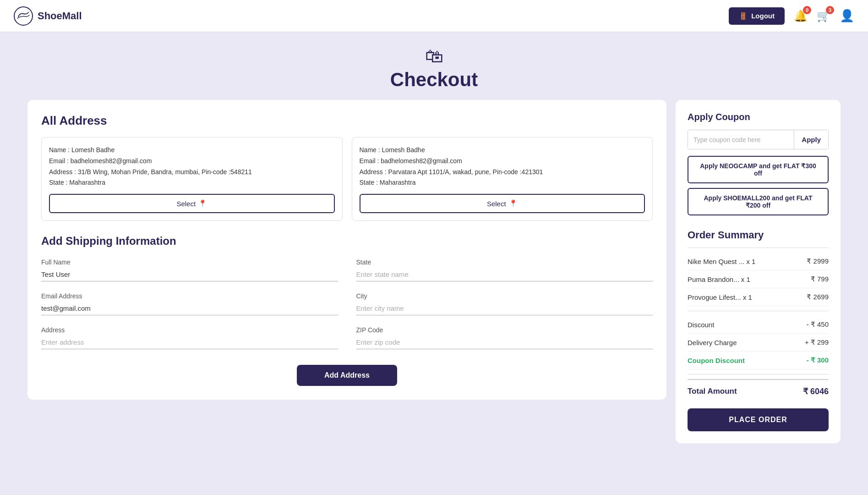  I want to click on order-divider-bottom, so click(758, 374).